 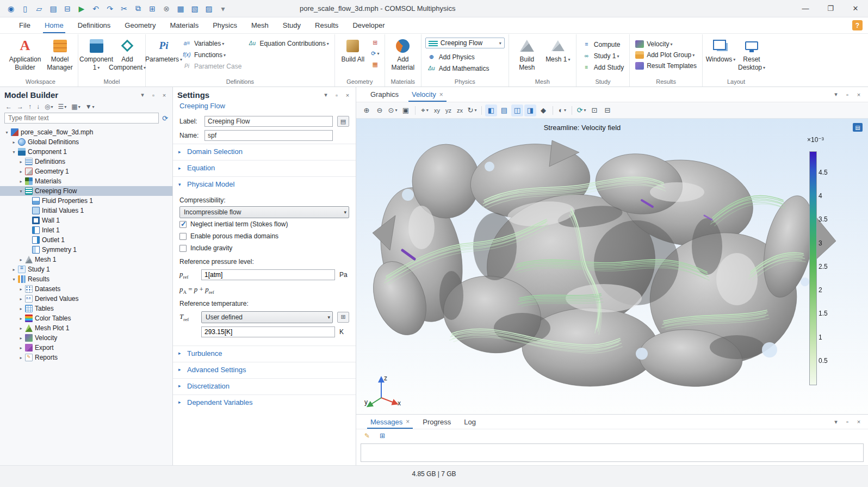 I want to click on model-manager-button: Model Manager, so click(x=60, y=54).